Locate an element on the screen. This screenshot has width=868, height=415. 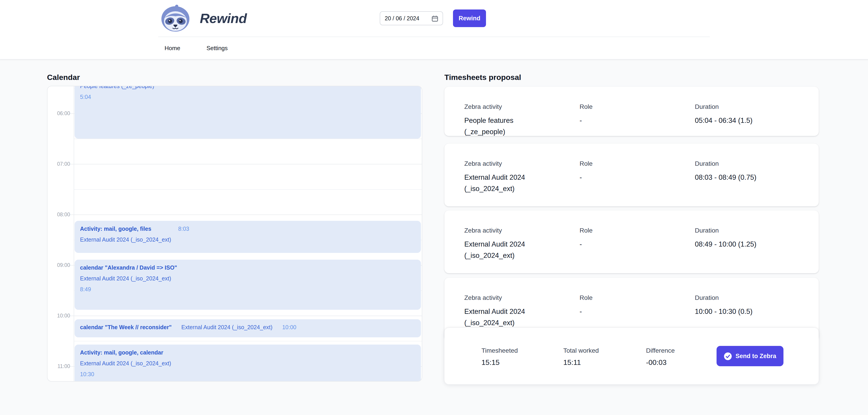
total-worked-label: Total worked is located at coordinates (604, 351).